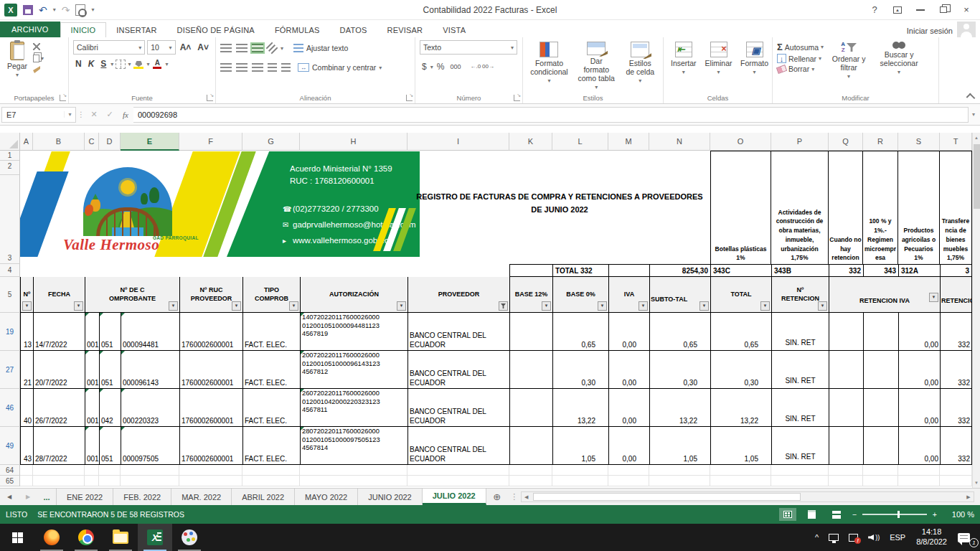 The height and width of the screenshot is (551, 980). What do you see at coordinates (801, 59) in the screenshot?
I see `fill-button: ↓Rellenar▾` at bounding box center [801, 59].